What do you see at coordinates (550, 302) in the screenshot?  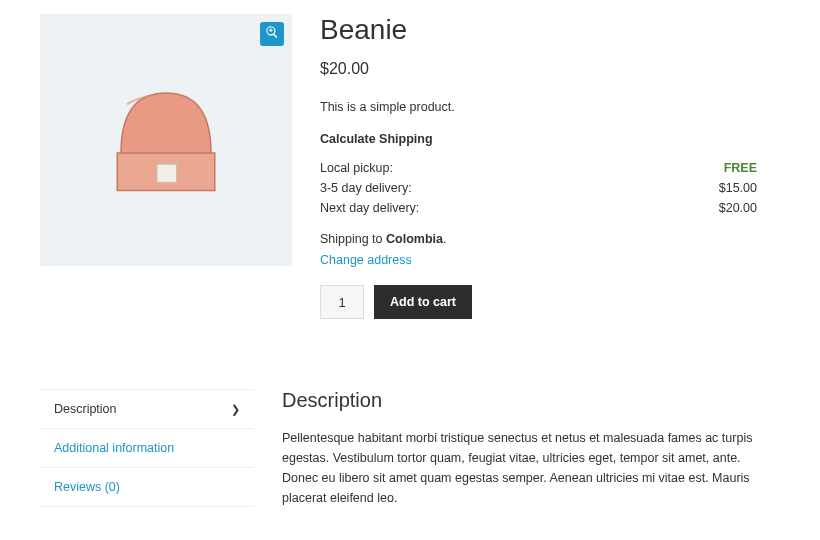 I see `add-to-cart-form: Add to cart` at bounding box center [550, 302].